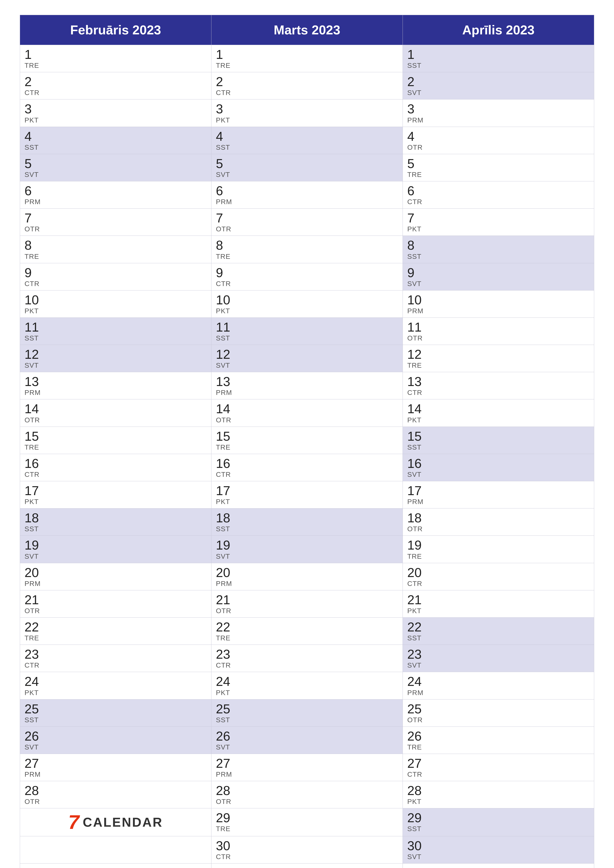 The width and height of the screenshot is (614, 868). What do you see at coordinates (116, 273) in the screenshot?
I see `feb-day-9: 9` at bounding box center [116, 273].